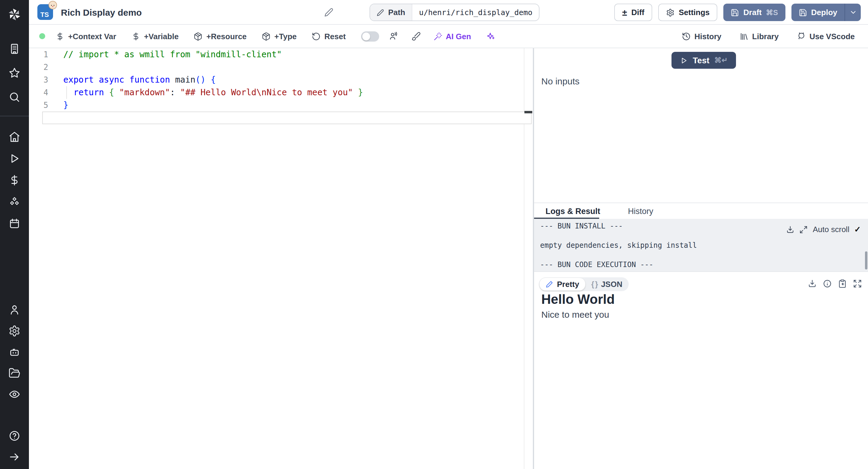  I want to click on audit-eye-icon, so click(14, 394).